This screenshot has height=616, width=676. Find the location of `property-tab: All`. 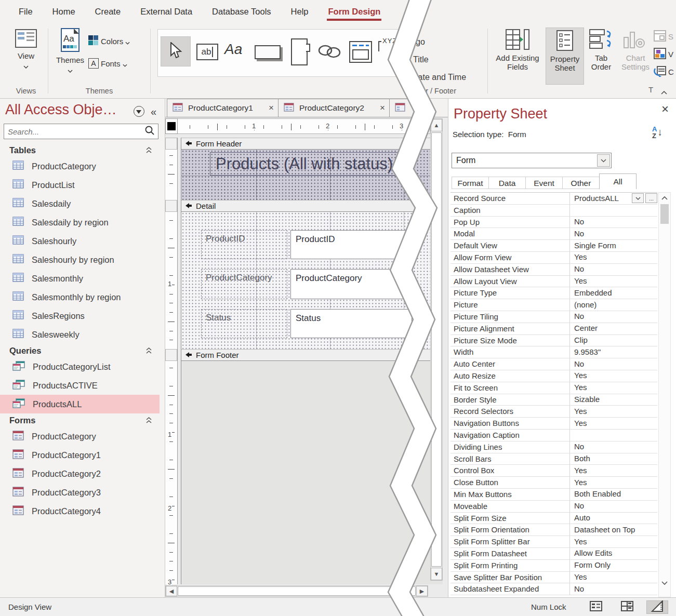

property-tab: All is located at coordinates (618, 181).